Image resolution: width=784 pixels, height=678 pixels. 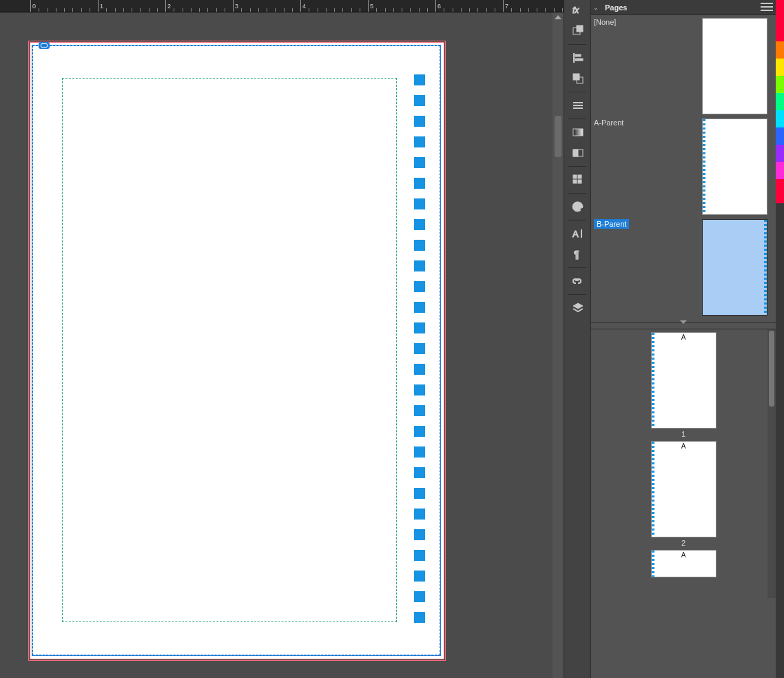 I want to click on horizontal-ruler: 01234567, so click(x=282, y=6).